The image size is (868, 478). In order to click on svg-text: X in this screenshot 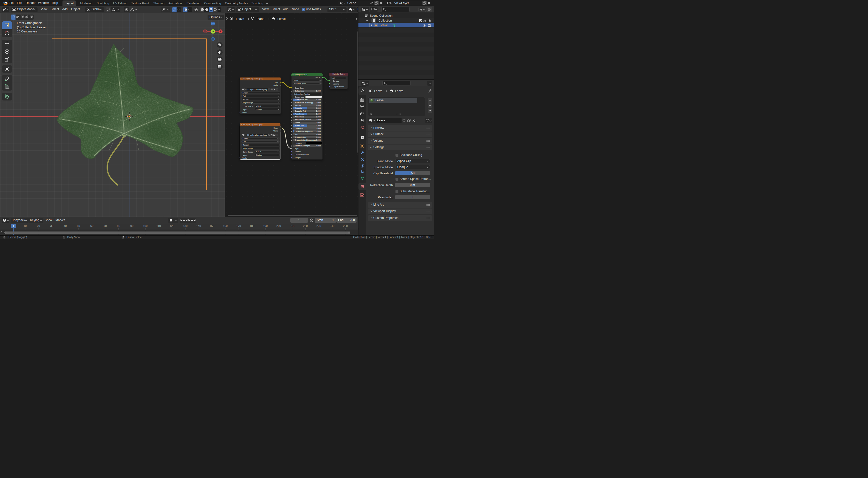, I will do `click(221, 31)`.